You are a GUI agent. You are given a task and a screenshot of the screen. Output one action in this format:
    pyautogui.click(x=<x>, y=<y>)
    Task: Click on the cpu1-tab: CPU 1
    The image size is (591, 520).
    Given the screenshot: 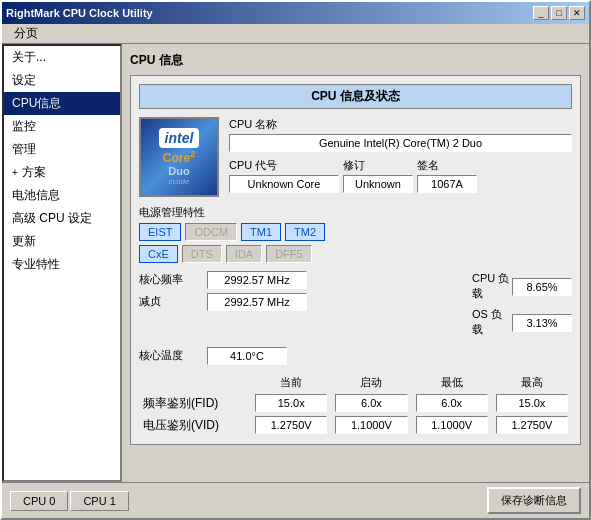 What is the action you would take?
    pyautogui.click(x=99, y=501)
    